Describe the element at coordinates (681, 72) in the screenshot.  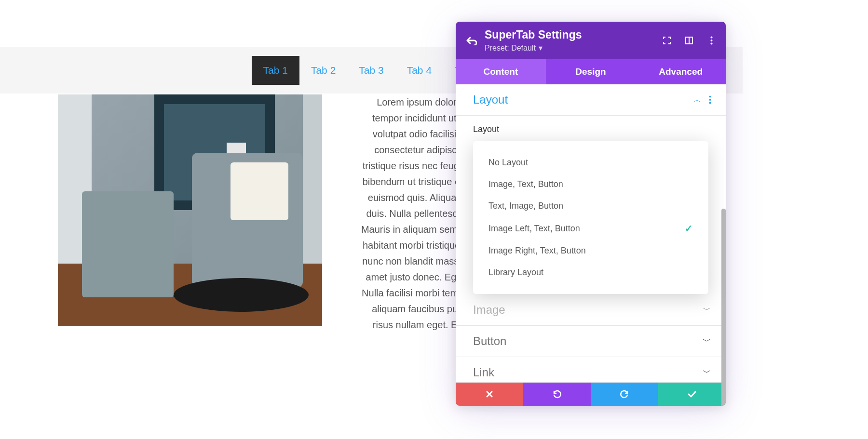
I see `panel-tab-advanced: Advanced` at that location.